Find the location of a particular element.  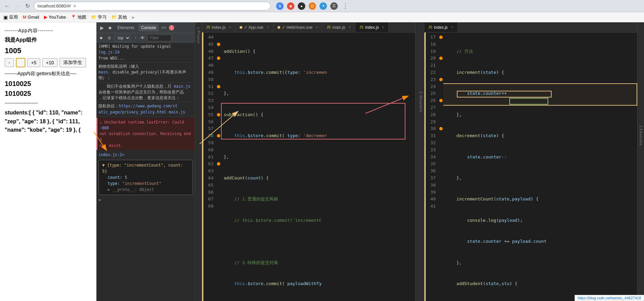

console-text-1a: [HMR] Waiting for update signal is located at coordinates (135, 46).